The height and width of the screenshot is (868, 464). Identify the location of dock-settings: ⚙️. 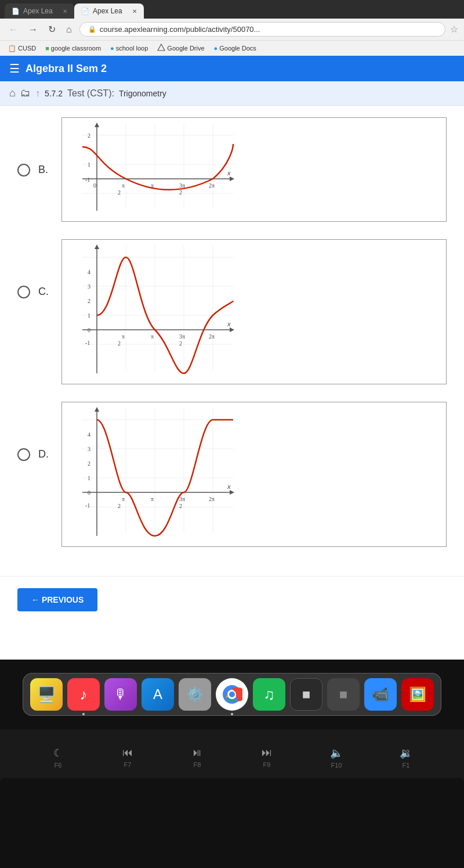
(195, 694).